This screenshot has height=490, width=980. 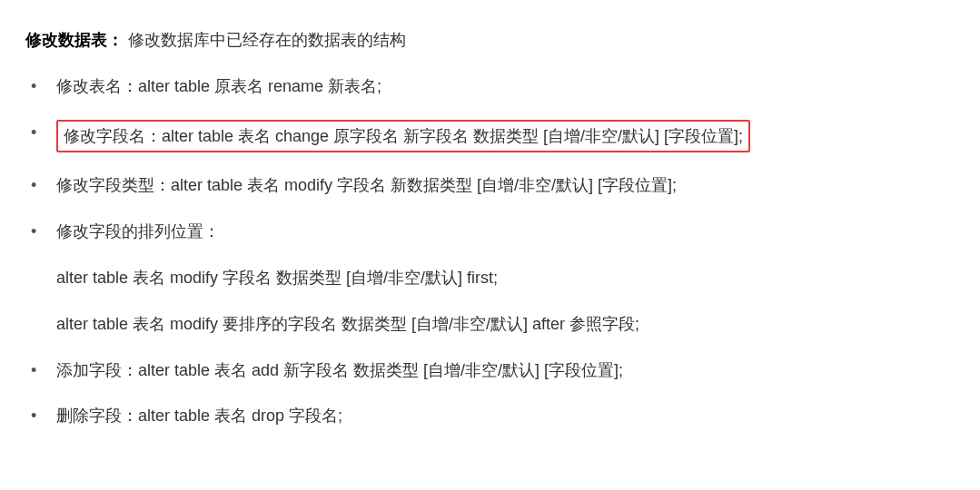 What do you see at coordinates (490, 40) in the screenshot?
I see `heading-line: 修改数据表： 修改数据库中已经存在的数据表的结构` at bounding box center [490, 40].